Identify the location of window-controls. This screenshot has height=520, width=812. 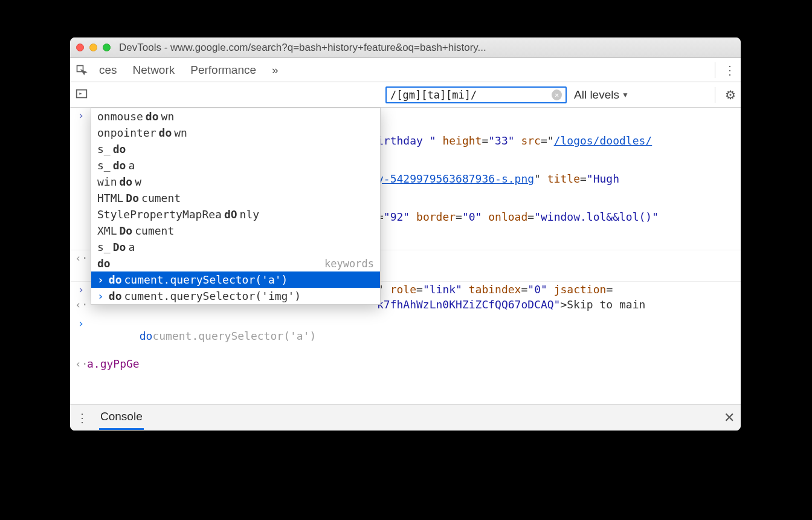
(93, 47).